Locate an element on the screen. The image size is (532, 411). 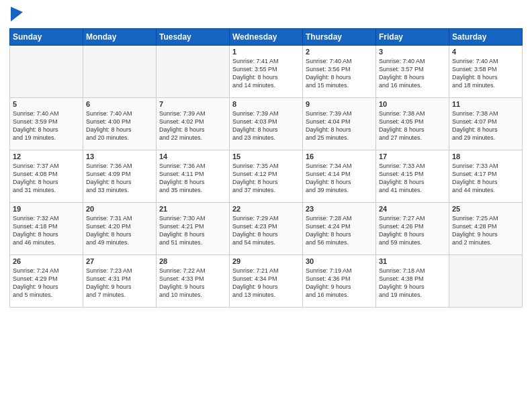
calendar-cell: 20Sunrise: 7:31 AM Sunset: 4:20 PM Dayli… is located at coordinates (120, 229).